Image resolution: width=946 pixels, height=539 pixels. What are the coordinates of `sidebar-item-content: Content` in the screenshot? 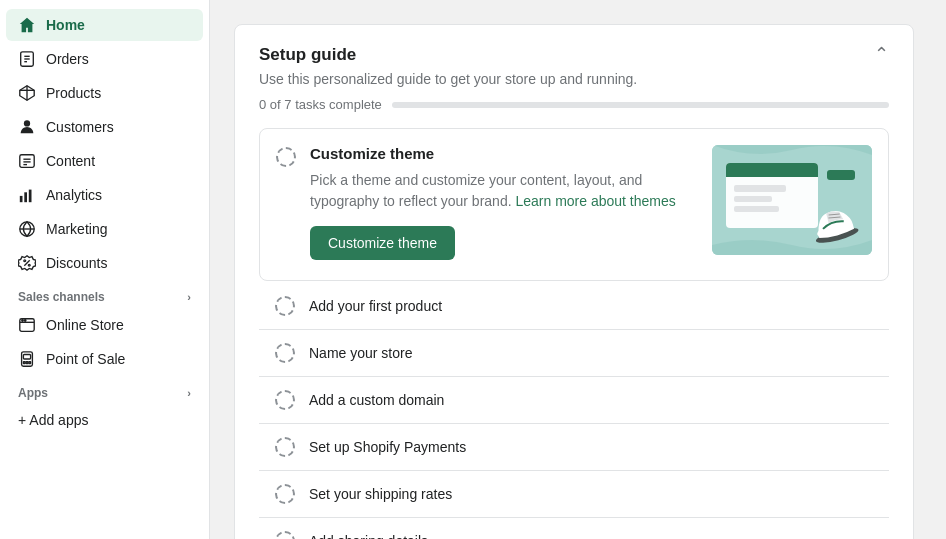 It's located at (104, 161).